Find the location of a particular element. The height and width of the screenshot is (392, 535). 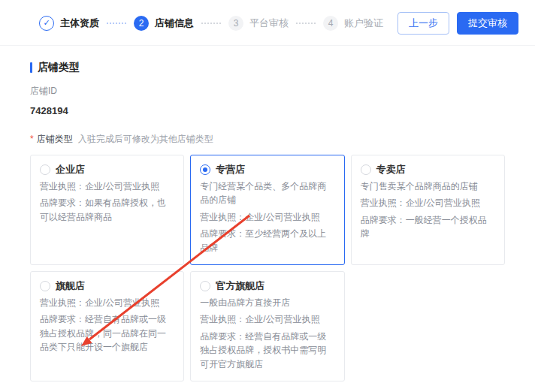

card-body: 营业执照：企业/公司营业执照 品牌要求：经营自有品牌或一级独占授权品牌，同一品牌… is located at coordinates (107, 325).